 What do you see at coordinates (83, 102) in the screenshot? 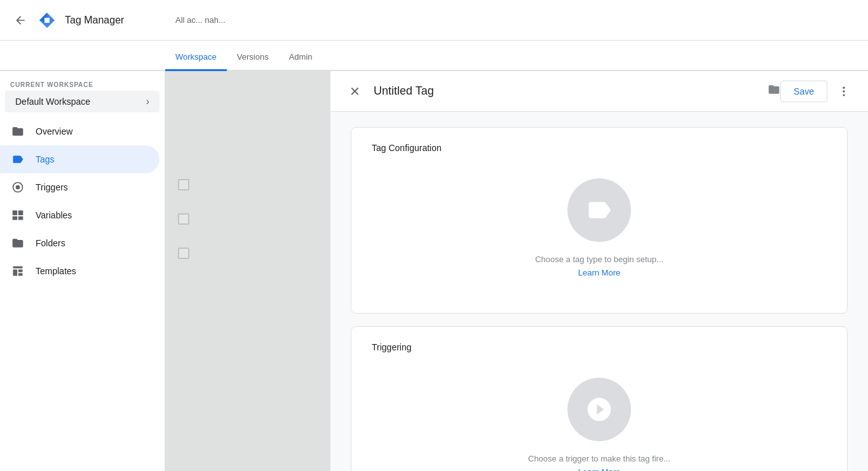
I see `workspace-selector: Default Workspace ›` at bounding box center [83, 102].